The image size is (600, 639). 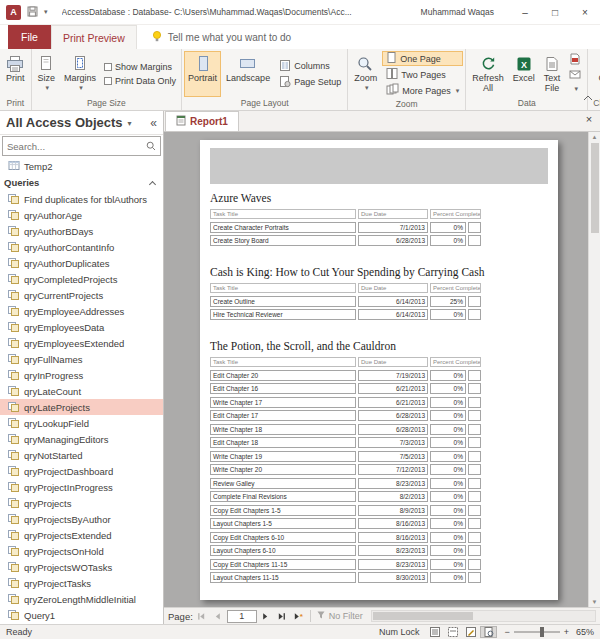 What do you see at coordinates (15, 64) in the screenshot?
I see `printer-icon` at bounding box center [15, 64].